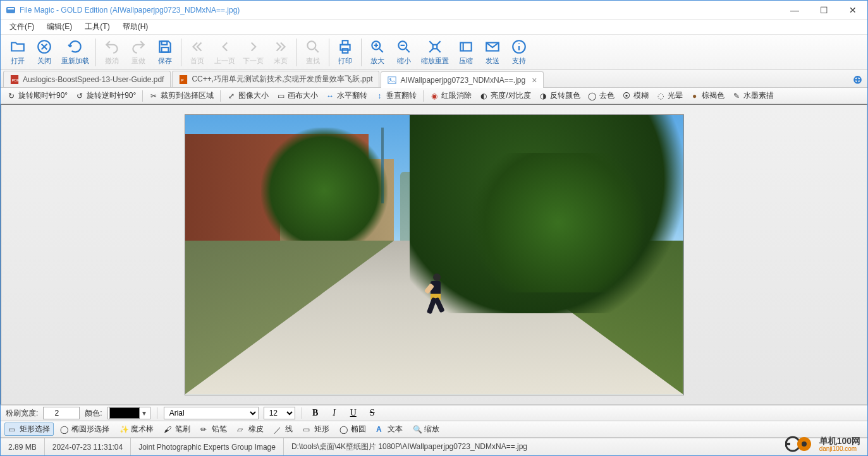 The image size is (868, 456). I want to click on redo-button: 重做, so click(138, 52).